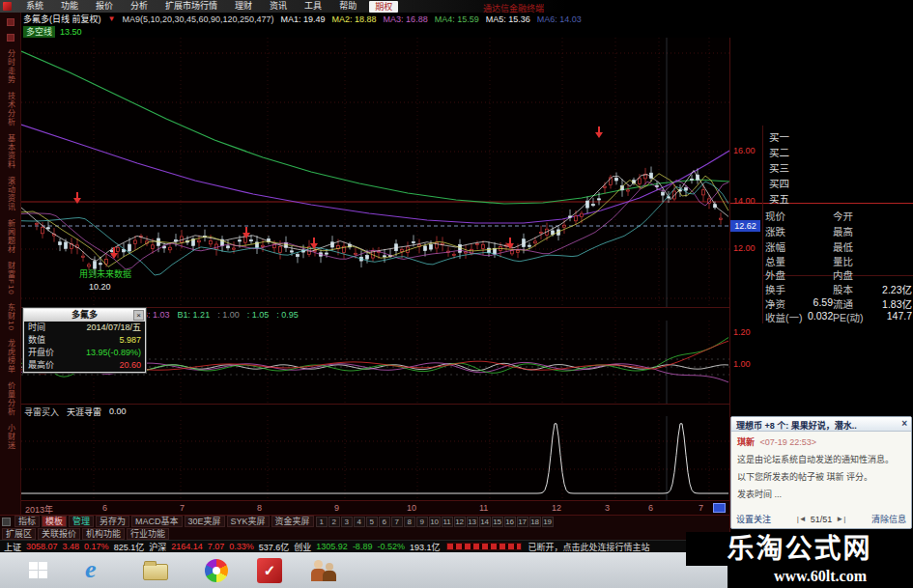  Describe the element at coordinates (485, 521) in the screenshot. I see `number-tab-14: 14` at that location.